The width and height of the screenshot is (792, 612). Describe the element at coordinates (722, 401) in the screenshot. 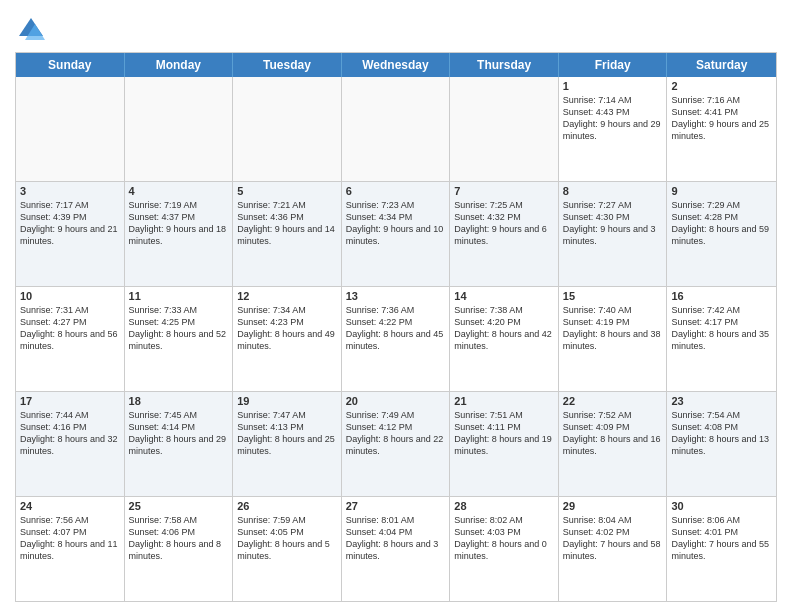

I see `day-number: 23` at that location.